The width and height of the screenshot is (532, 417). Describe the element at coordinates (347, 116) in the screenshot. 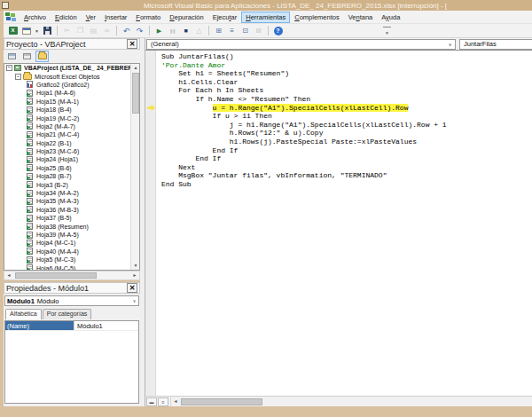

I see `code-line: If u > 11 Then` at that location.